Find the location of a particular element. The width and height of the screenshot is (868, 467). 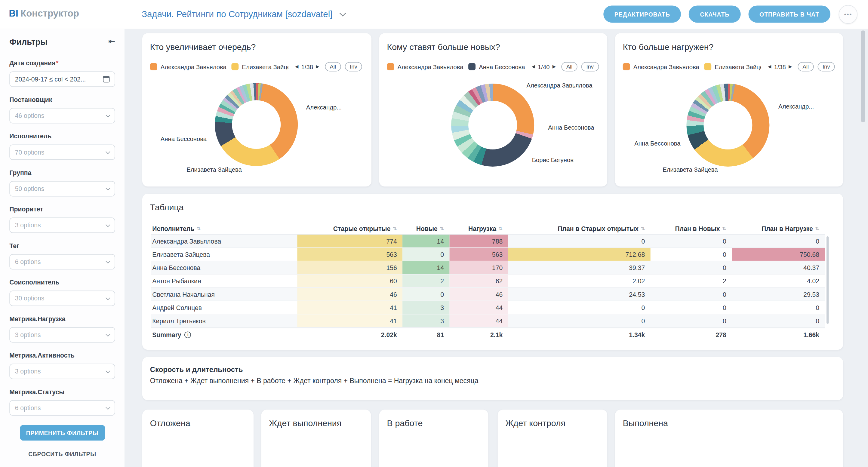

edit-button: РЕДАКТИРОВАТЬ is located at coordinates (642, 14).